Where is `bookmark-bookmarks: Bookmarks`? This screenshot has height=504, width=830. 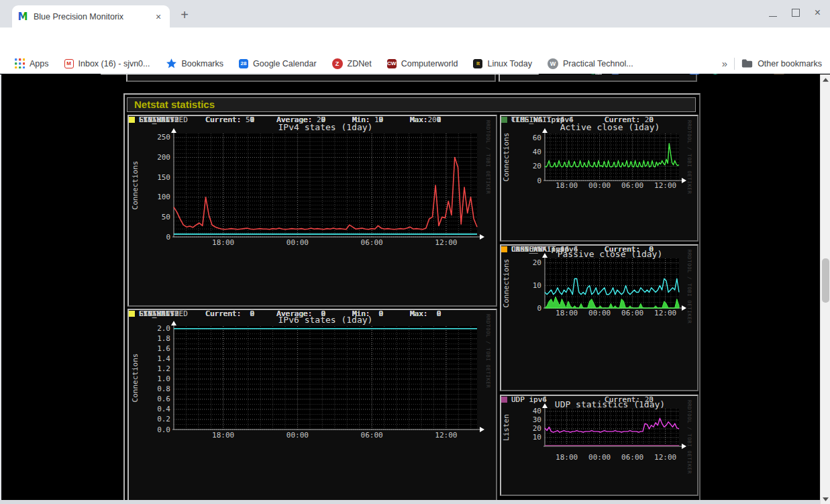
bookmark-bookmarks: Bookmarks is located at coordinates (195, 63).